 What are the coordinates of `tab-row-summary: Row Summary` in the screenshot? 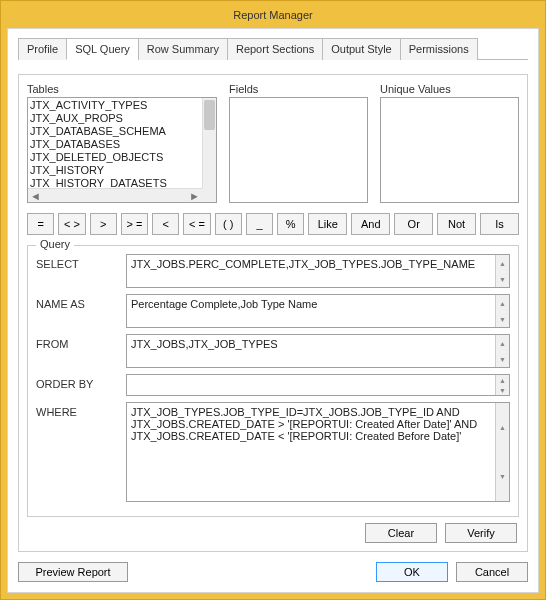 It's located at (183, 49).